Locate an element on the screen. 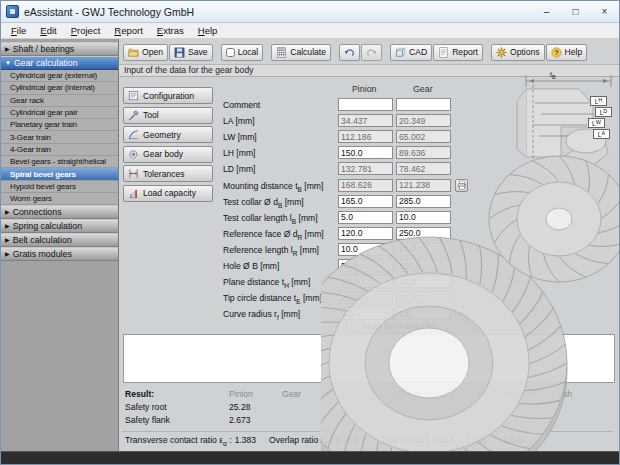 The height and width of the screenshot is (465, 620). pinion-field-reference-length-lr is located at coordinates (366, 250).